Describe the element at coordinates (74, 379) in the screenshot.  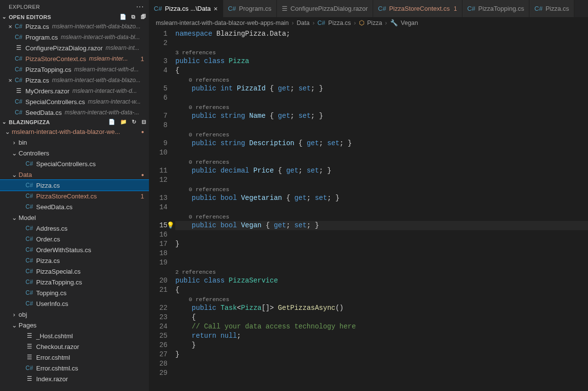
I see `file-item: ☰Index.razor` at that location.